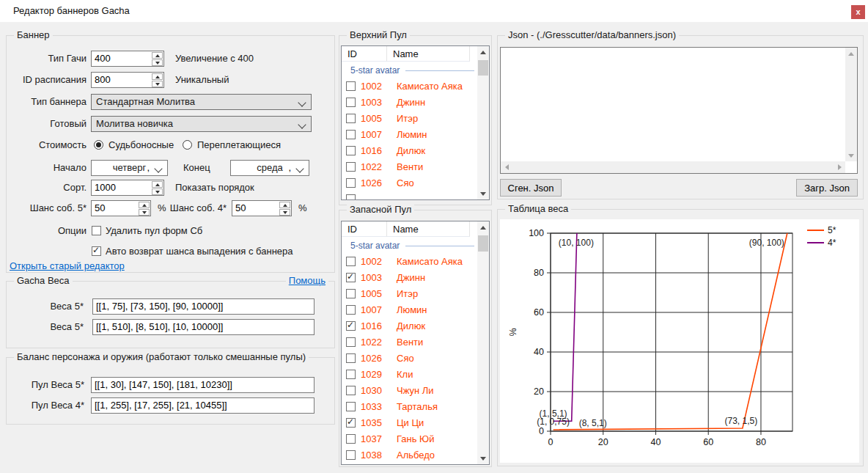 The image size is (868, 473). What do you see at coordinates (129, 168) in the screenshot?
I see `start-day-select: четверг ,` at bounding box center [129, 168].